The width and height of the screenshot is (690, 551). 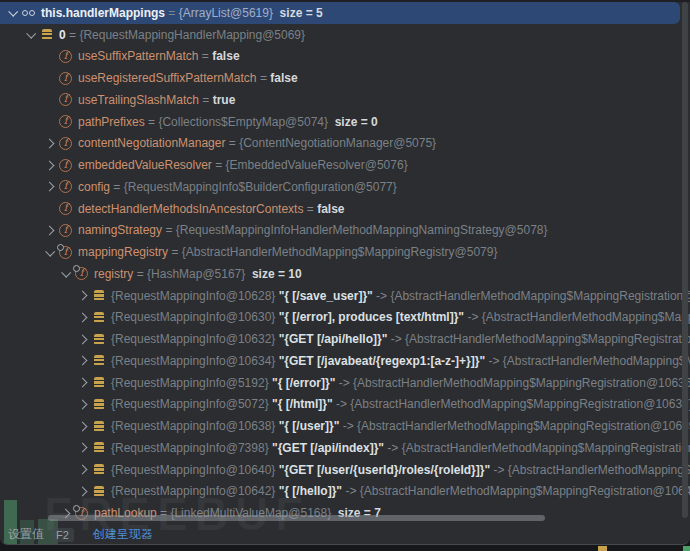 What do you see at coordinates (340, 13) in the screenshot?
I see `tree-row-selected: this.handlerMappings = {ArrayList@5619} …` at bounding box center [340, 13].